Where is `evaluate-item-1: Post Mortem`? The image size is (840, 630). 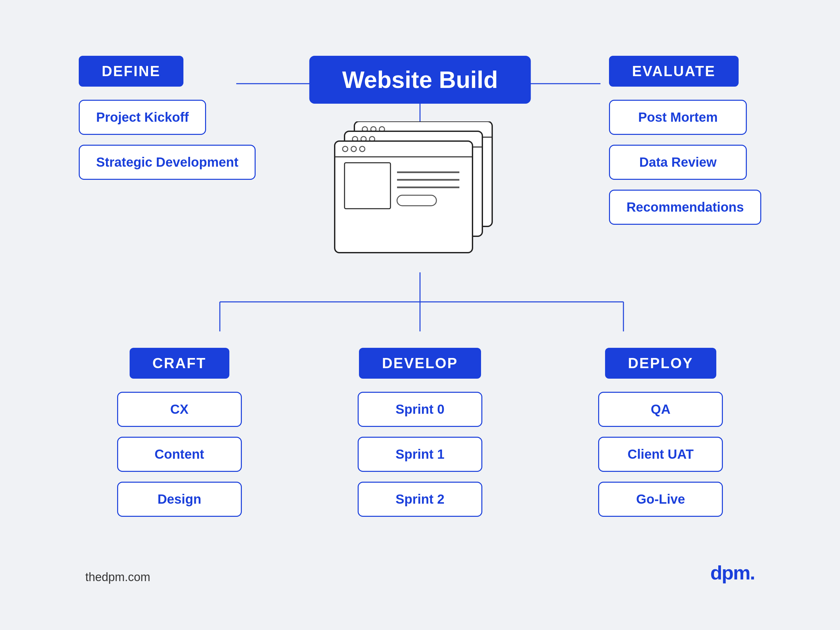 evaluate-item-1: Post Mortem is located at coordinates (678, 117).